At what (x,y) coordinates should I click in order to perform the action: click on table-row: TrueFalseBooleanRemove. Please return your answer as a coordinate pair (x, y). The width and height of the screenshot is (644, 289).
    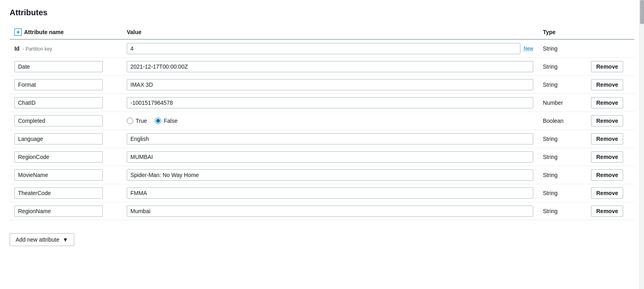
    Looking at the image, I should click on (322, 121).